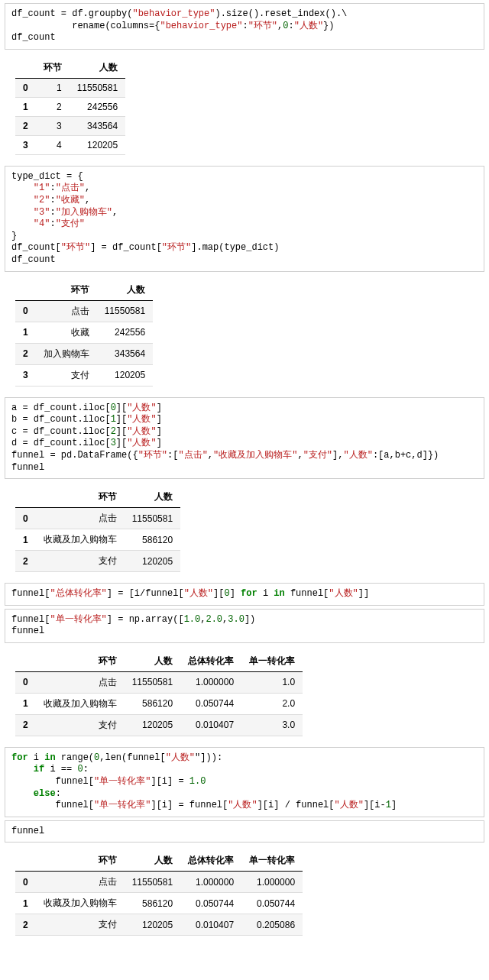  What do you see at coordinates (250, 893) in the screenshot?
I see `output-table-5: 环节人数总体转化率单一转化率0点击115505811.0000001.00000…` at bounding box center [250, 893].